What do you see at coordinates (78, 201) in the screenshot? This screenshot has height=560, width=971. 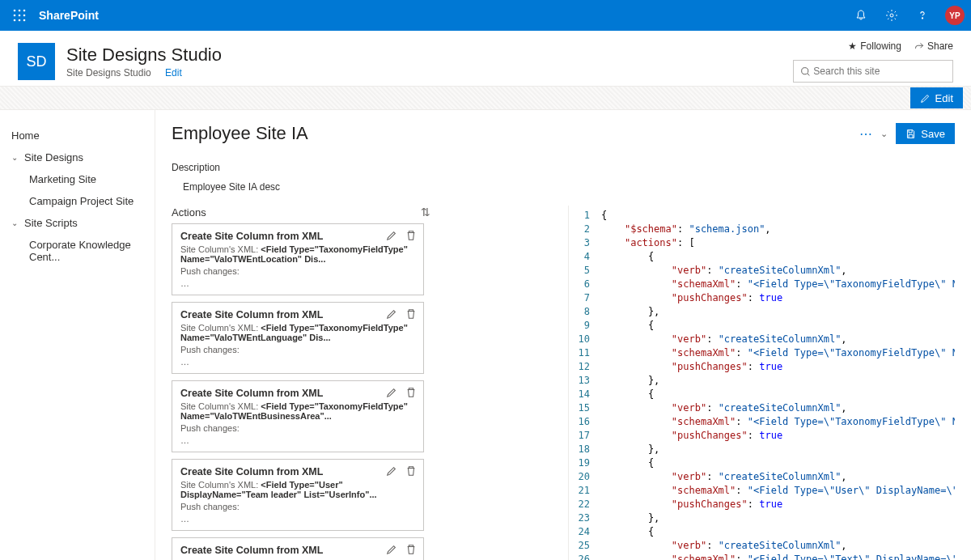 I see `nav-campaign-project-site: Campaign Project Site` at bounding box center [78, 201].